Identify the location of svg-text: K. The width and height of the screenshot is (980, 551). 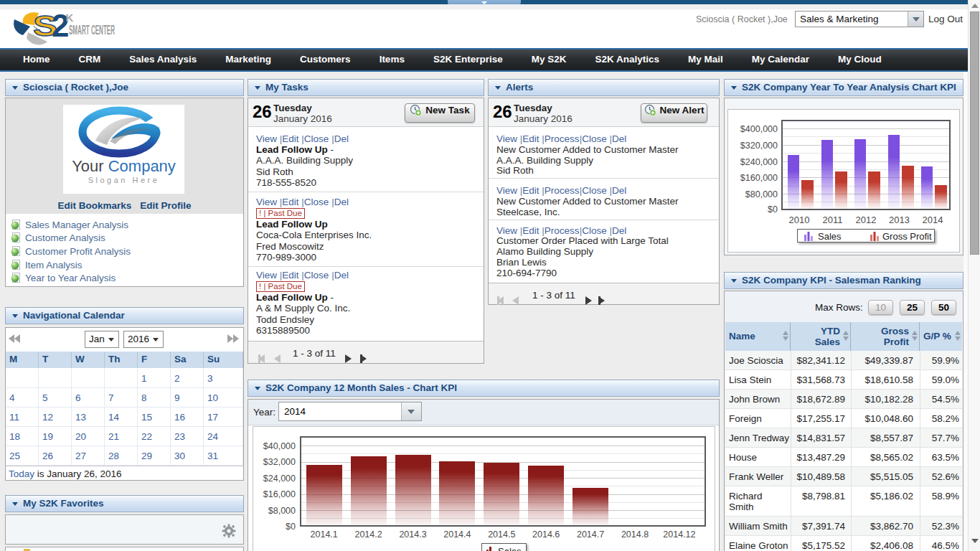
(70, 17).